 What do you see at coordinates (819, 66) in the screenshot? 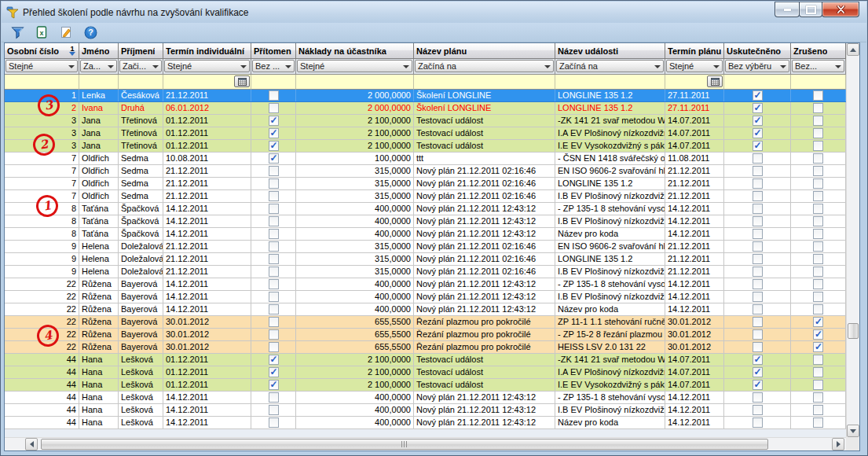
I see `filter-operator-dropdown-zruseno: Bez...` at bounding box center [819, 66].